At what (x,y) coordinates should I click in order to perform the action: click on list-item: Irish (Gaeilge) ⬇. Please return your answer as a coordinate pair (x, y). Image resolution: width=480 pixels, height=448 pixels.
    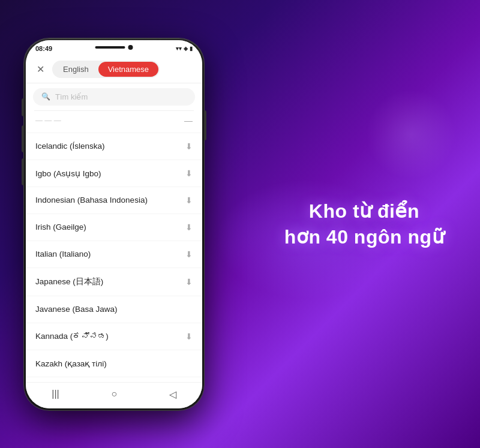
    Looking at the image, I should click on (114, 228).